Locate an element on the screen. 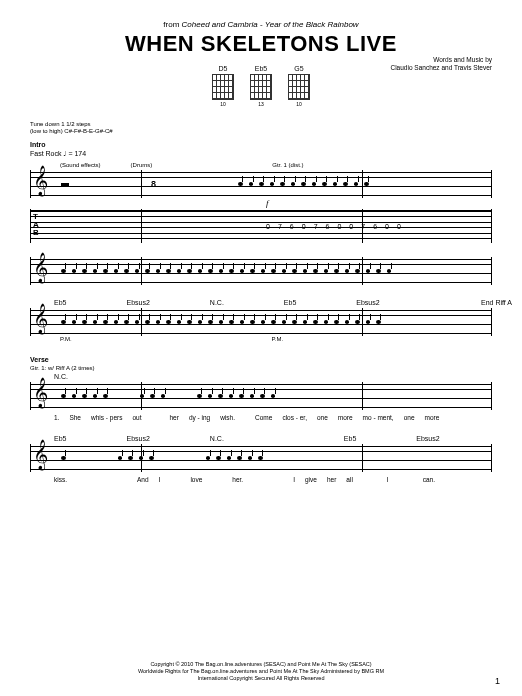 The height and width of the screenshot is (696, 522). lyric: I is located at coordinates (388, 480).